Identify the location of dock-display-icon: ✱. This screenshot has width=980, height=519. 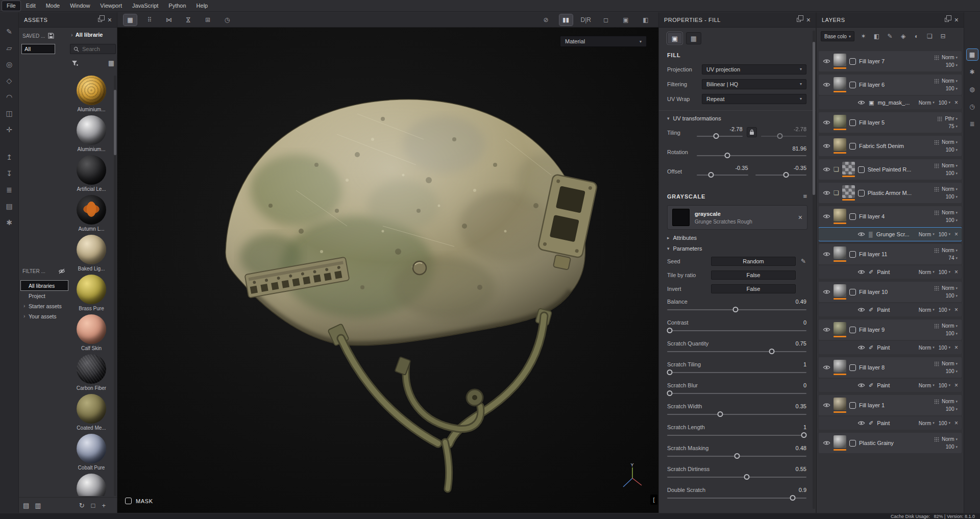
(972, 72).